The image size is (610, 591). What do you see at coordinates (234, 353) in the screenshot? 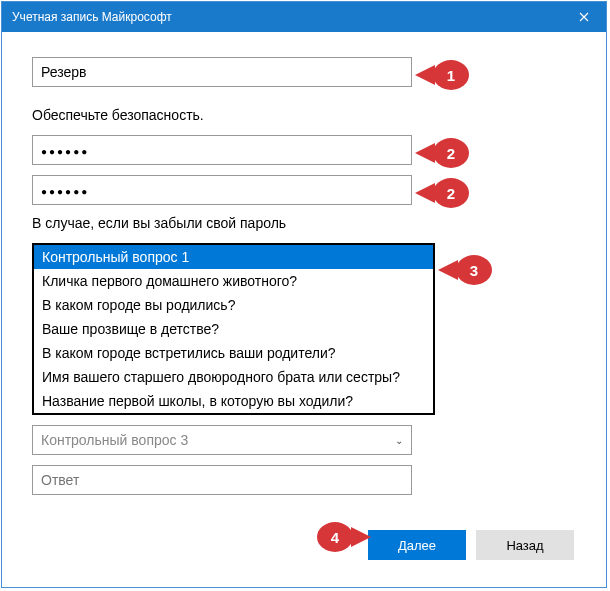
I see `dropdown-option: В каком городе встретились ваши родители…` at bounding box center [234, 353].